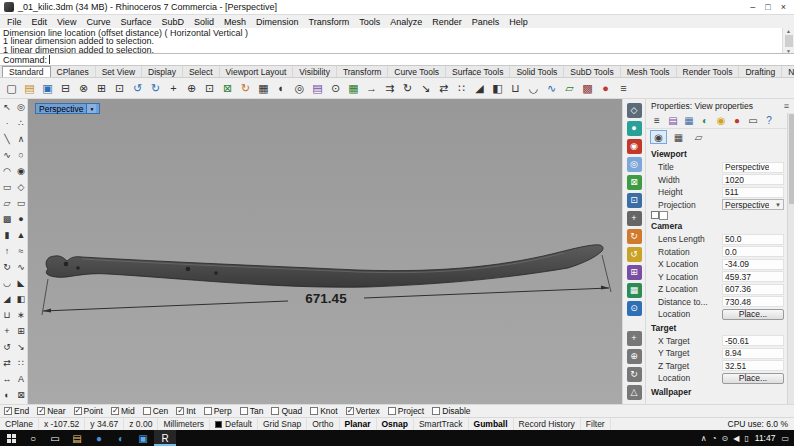  I want to click on menu-item: Dimension, so click(278, 22).